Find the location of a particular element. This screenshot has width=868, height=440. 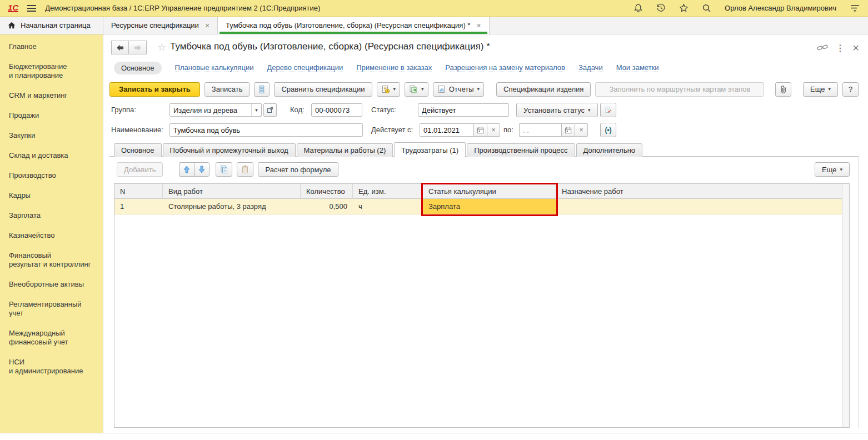

sidebar-item-international-accounting: Международный финансовый учет is located at coordinates (53, 338).